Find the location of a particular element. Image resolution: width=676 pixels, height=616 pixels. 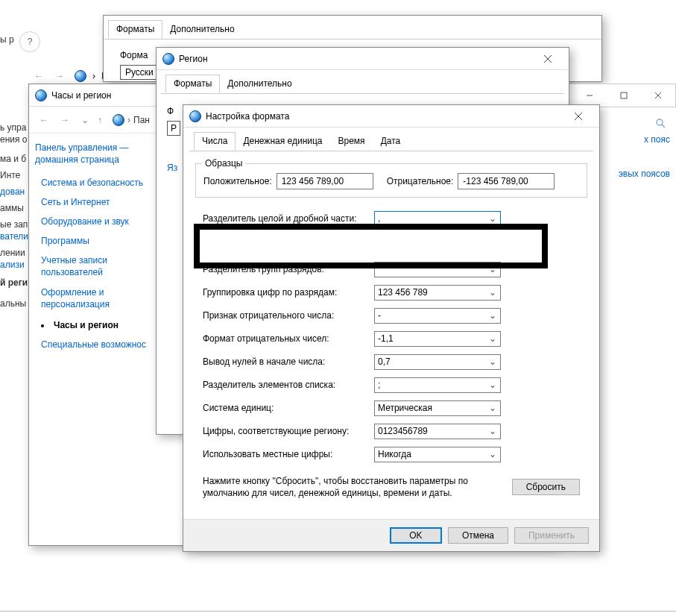

dropdown-history-icon: ⌄ is located at coordinates (85, 120).